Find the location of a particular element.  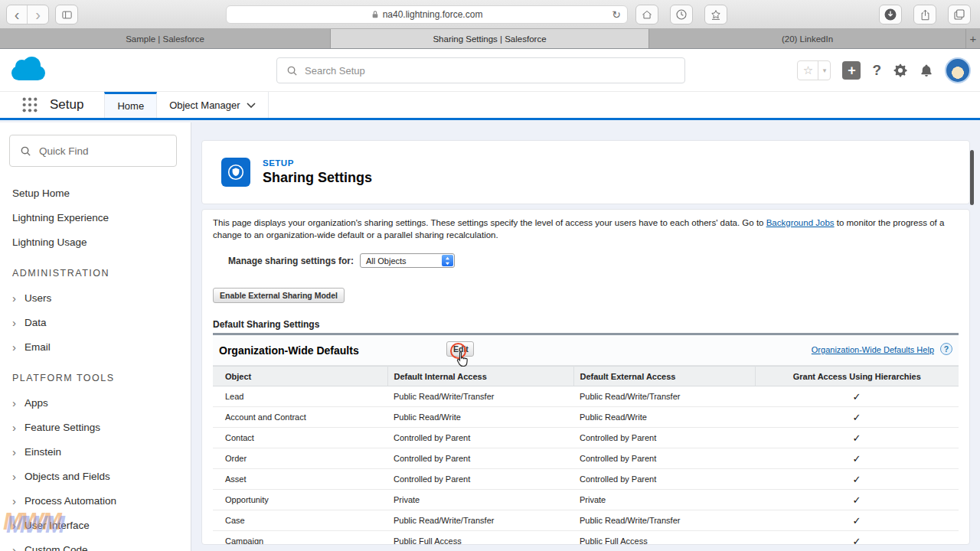

background-jobs-link: Background Jobs is located at coordinates (801, 223).